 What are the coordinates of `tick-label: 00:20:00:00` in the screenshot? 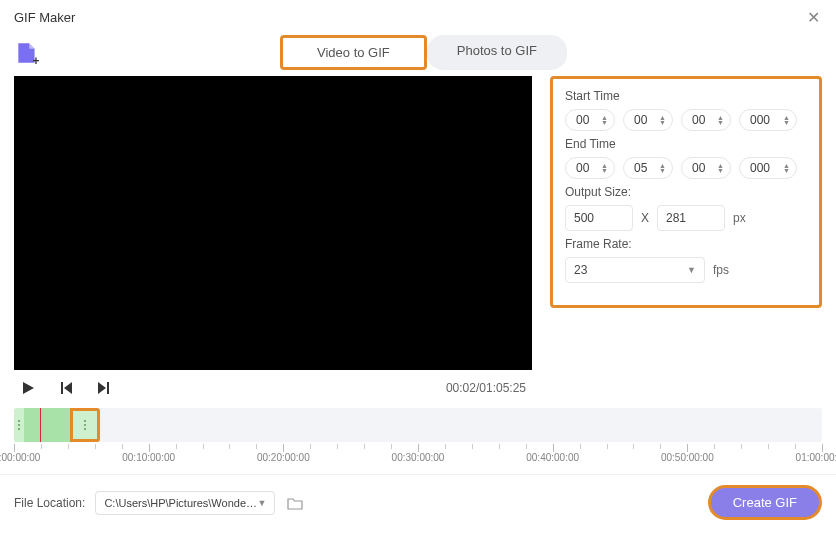 It's located at (284, 458).